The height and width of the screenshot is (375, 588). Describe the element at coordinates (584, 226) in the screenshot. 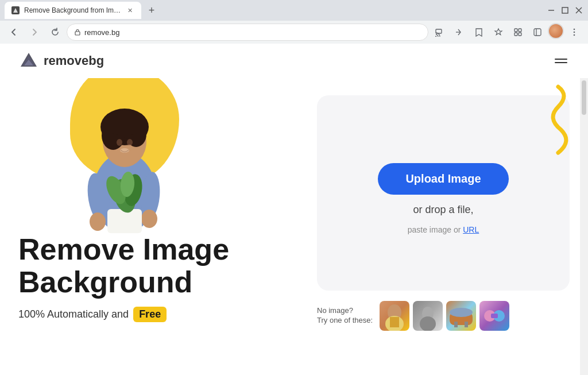

I see `scrollbar` at that location.